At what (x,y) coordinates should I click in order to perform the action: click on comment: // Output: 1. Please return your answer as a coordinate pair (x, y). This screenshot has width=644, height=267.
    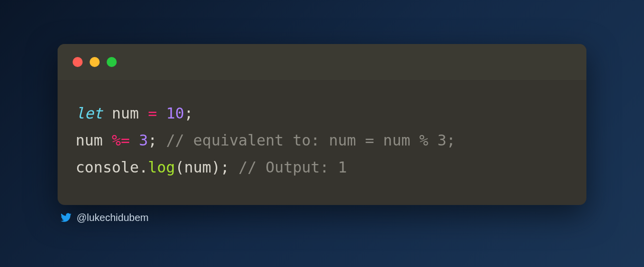
    Looking at the image, I should click on (292, 167).